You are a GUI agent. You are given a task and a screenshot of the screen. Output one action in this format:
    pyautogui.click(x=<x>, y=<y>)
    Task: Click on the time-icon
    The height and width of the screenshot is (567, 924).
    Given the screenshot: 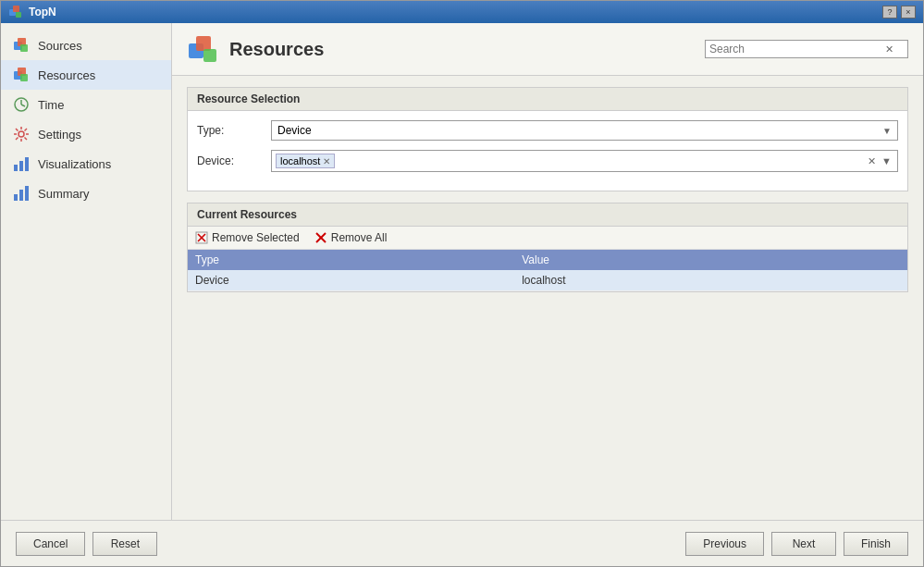 What is the action you would take?
    pyautogui.click(x=21, y=105)
    